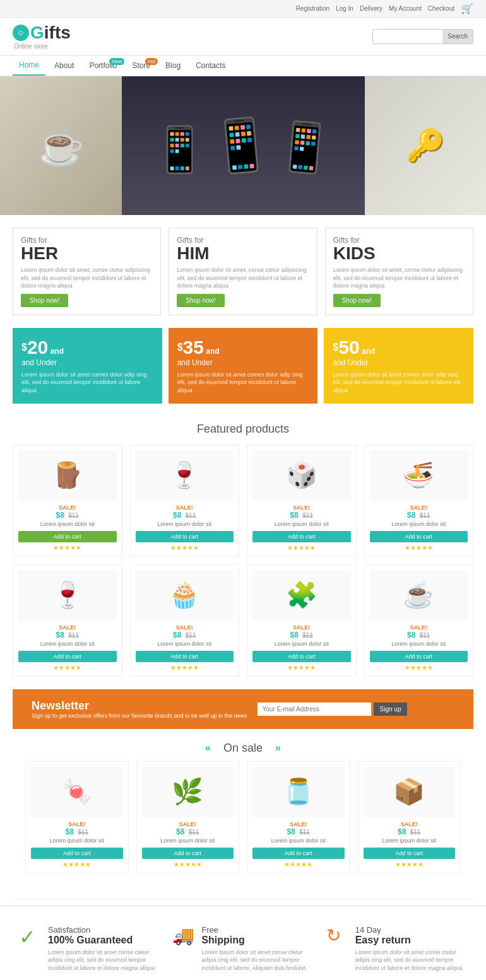  I want to click on topbar-delivery: Delivery, so click(371, 9).